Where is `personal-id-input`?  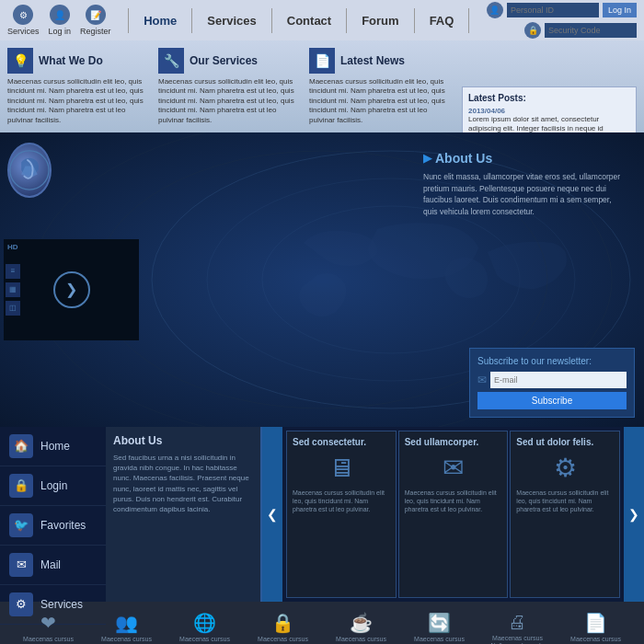
personal-id-input is located at coordinates (553, 10).